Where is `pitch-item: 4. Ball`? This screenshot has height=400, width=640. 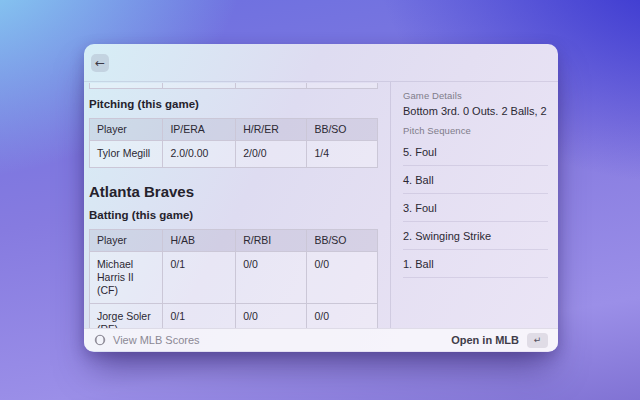
pitch-item: 4. Ball is located at coordinates (476, 180).